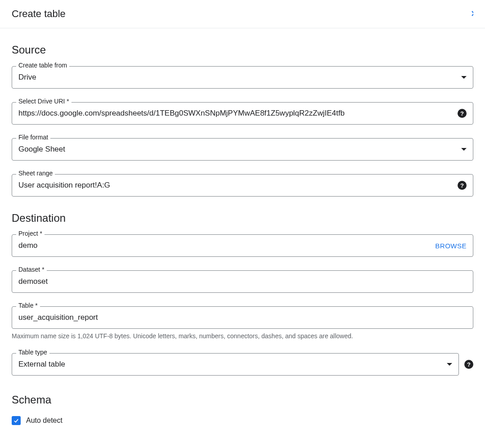 This screenshot has width=485, height=448. Describe the element at coordinates (31, 233) in the screenshot. I see `project-label: Project *` at that location.